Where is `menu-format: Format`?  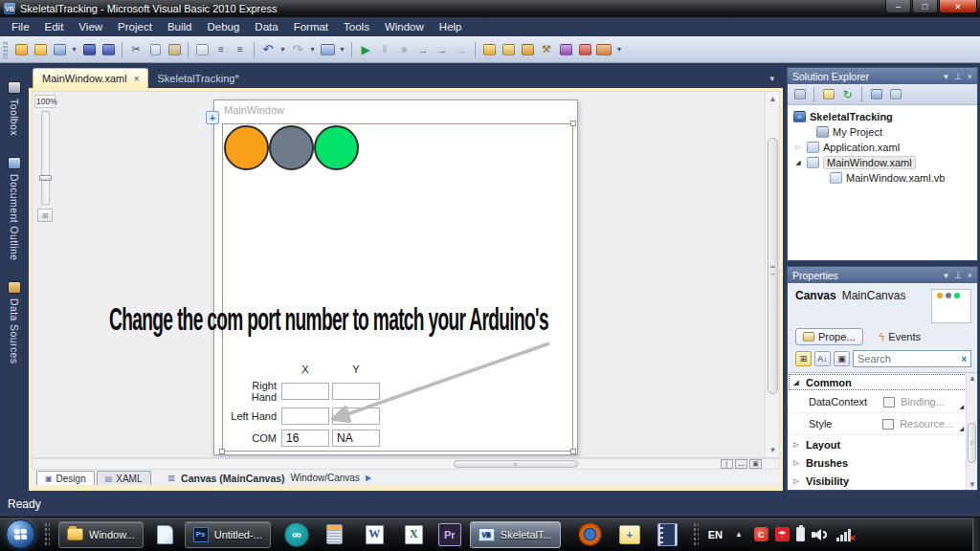
menu-format: Format is located at coordinates (311, 27).